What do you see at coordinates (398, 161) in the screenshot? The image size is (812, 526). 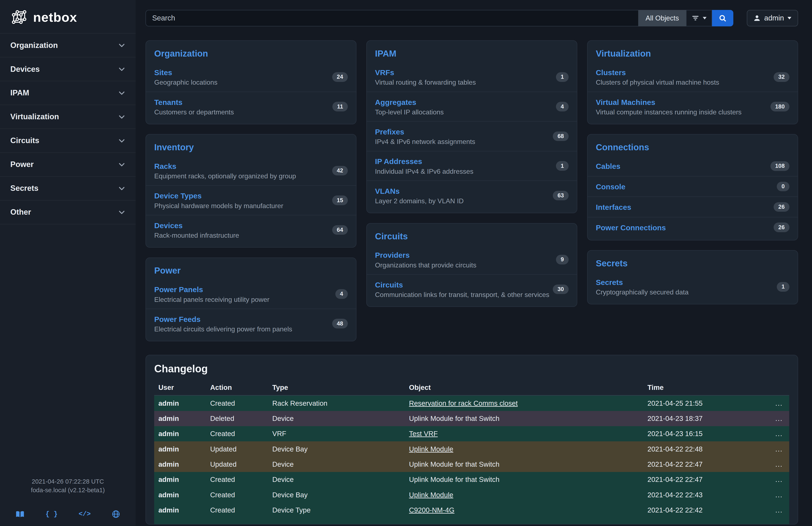 I see `dashboard-link-ip-addresses: IP Addresses` at bounding box center [398, 161].